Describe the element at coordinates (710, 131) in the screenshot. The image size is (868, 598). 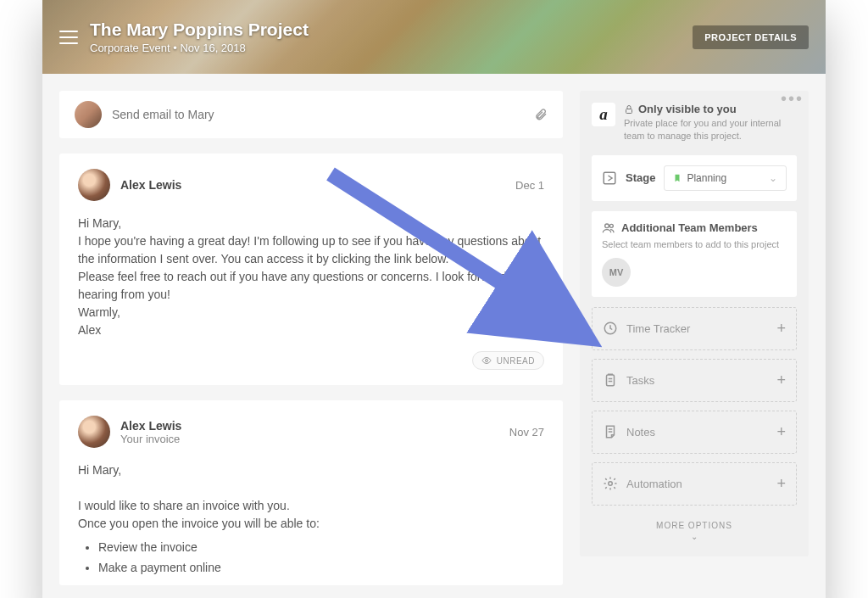
I see `visibility-desc: Private place for you and your internal …` at that location.